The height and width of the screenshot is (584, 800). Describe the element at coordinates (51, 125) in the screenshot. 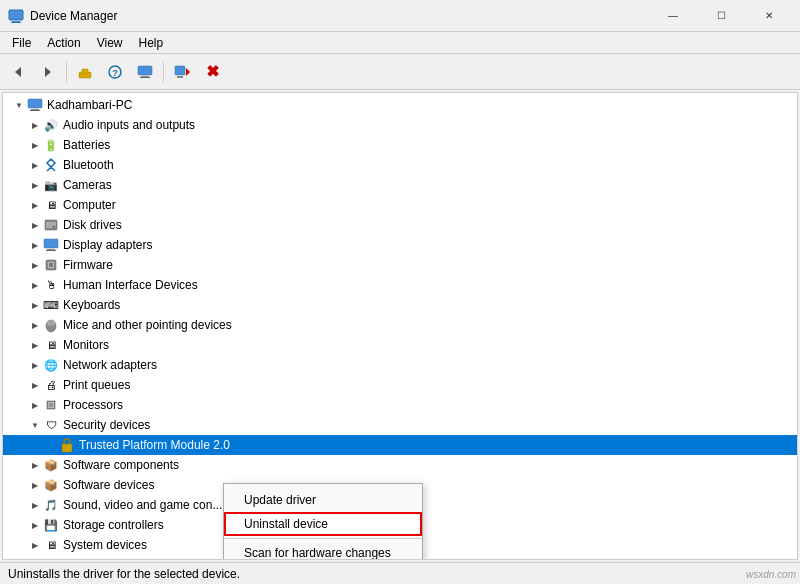

I see `audio-icon: 🔊` at that location.